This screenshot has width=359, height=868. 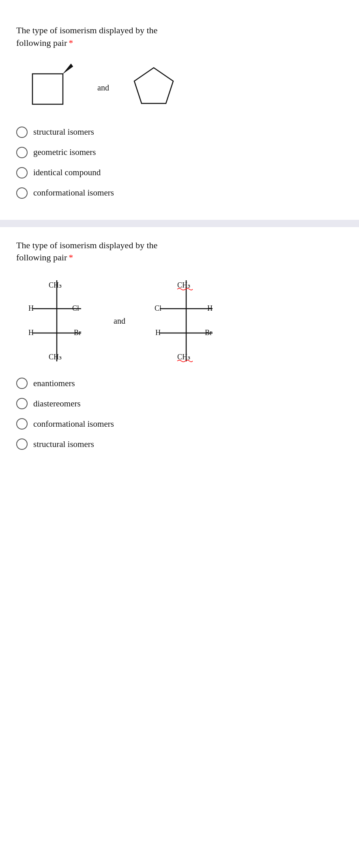 What do you see at coordinates (31, 308) in the screenshot?
I see `h-left-top: H` at bounding box center [31, 308].